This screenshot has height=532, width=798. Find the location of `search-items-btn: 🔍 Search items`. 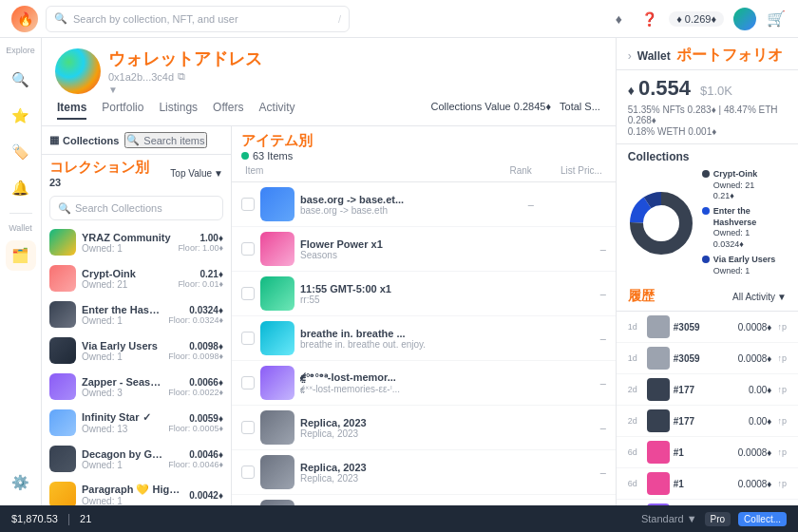

search-items-btn: 🔍 Search items is located at coordinates (165, 141).